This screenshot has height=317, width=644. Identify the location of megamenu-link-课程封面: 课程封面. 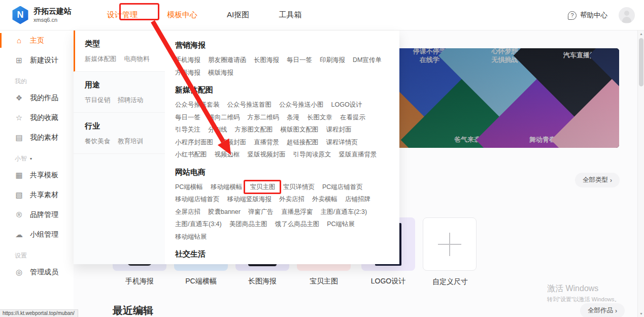
(339, 130).